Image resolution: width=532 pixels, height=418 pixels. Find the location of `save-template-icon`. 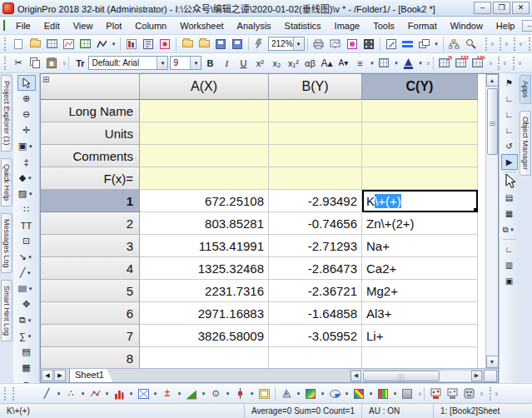

save-template-icon is located at coordinates (237, 43).